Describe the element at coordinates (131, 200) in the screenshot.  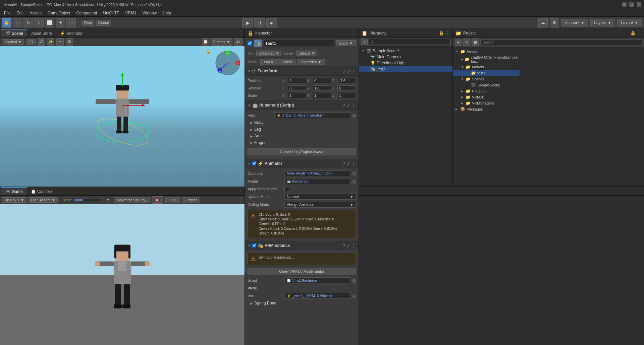
I see `maximize-on-play-btn: Maximize On Play` at that location.